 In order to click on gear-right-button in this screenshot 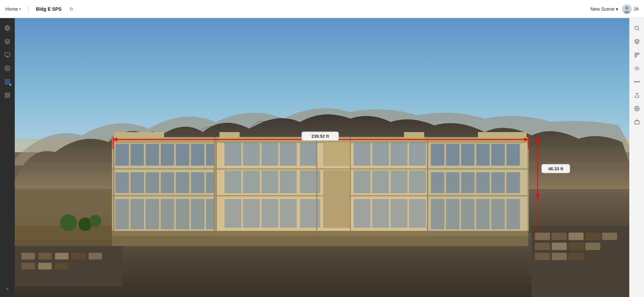, I will do `click(637, 109)`.